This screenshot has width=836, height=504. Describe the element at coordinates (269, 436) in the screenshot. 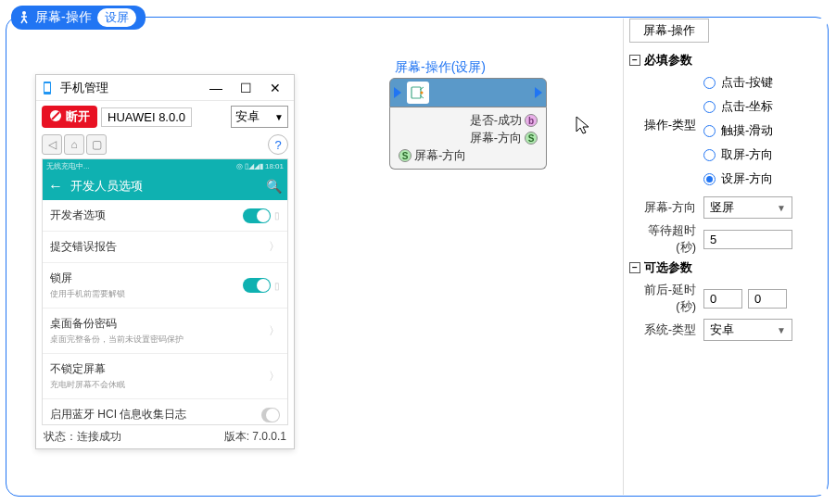

I see `version-value: 7.0.0.1` at that location.